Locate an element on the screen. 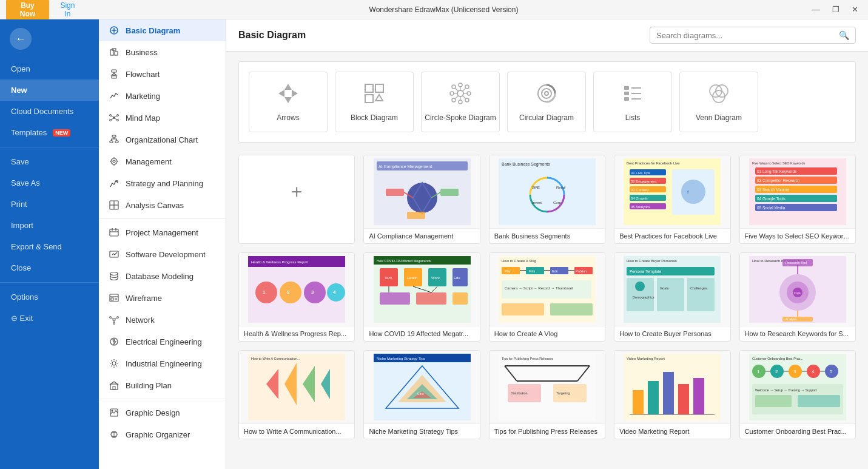 This screenshot has height=469, width=868. circular-label: Circular Diagram is located at coordinates (547, 118).